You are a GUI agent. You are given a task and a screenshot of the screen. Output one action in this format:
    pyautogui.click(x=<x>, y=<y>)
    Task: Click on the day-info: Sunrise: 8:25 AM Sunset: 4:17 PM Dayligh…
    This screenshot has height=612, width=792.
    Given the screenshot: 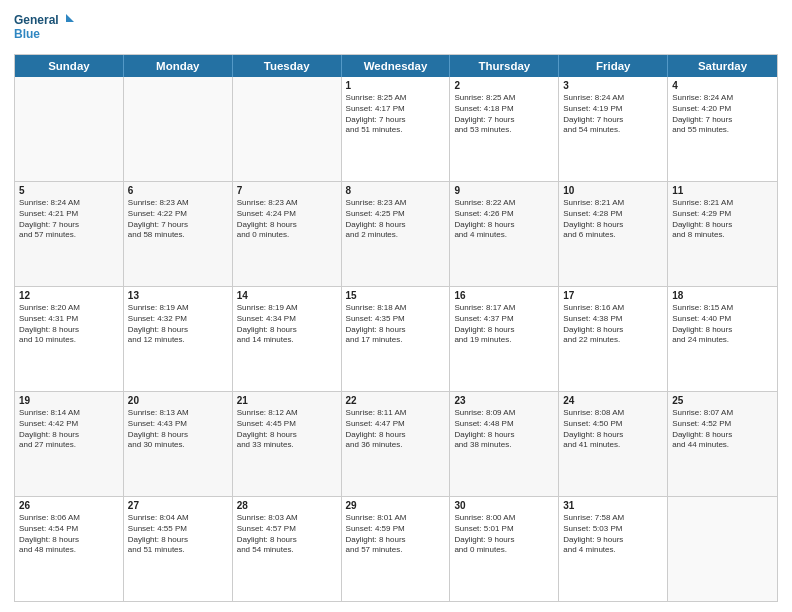 What is the action you would take?
    pyautogui.click(x=396, y=114)
    